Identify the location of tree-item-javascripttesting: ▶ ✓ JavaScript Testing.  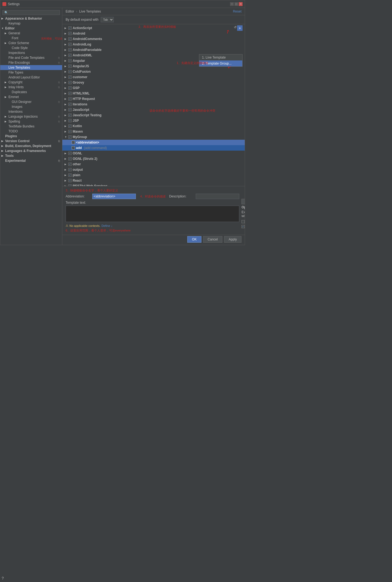
(154, 115).